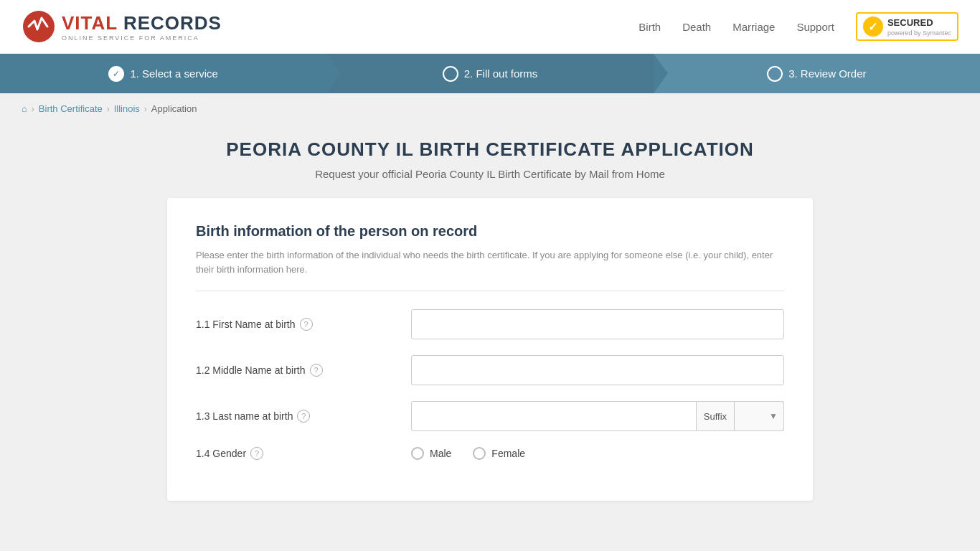 The width and height of the screenshot is (980, 551). What do you see at coordinates (490, 416) in the screenshot?
I see `last-name-row: 1.3 Last name at birth ? Suffix Jr Sr II…` at bounding box center [490, 416].